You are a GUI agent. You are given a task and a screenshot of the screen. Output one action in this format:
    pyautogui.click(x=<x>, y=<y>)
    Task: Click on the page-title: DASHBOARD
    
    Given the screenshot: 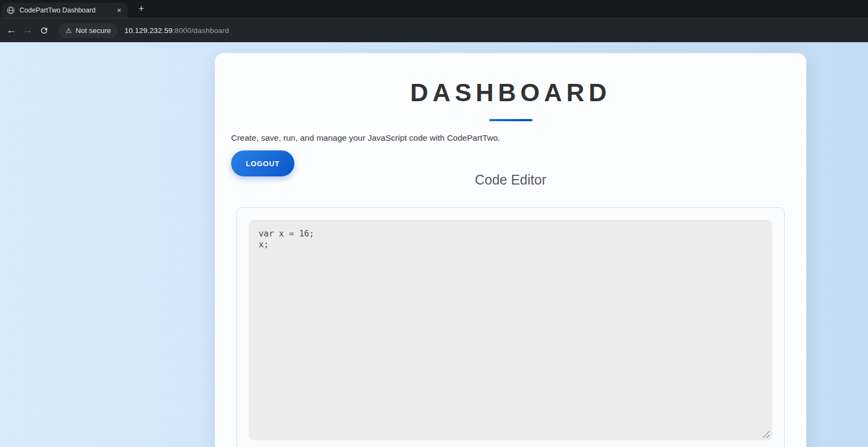 What is the action you would take?
    pyautogui.click(x=511, y=93)
    